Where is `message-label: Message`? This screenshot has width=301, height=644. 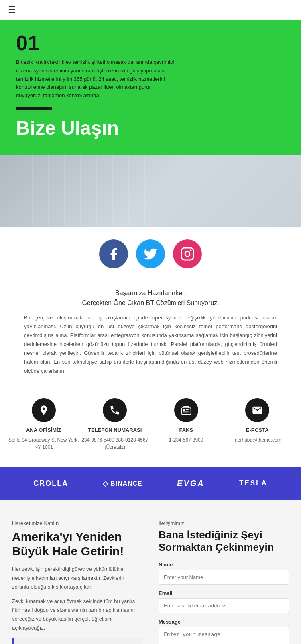 message-label: Message is located at coordinates (224, 622).